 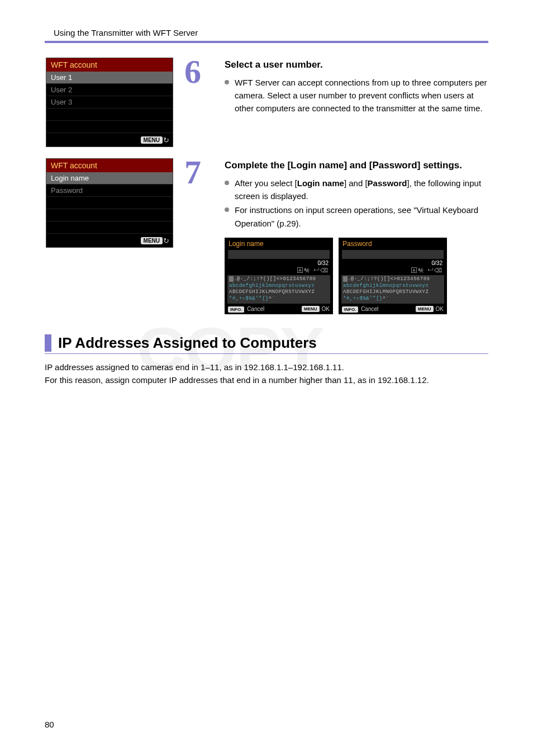 I want to click on section-p2: For this reason, assign computer IP addr…, so click(x=266, y=380).